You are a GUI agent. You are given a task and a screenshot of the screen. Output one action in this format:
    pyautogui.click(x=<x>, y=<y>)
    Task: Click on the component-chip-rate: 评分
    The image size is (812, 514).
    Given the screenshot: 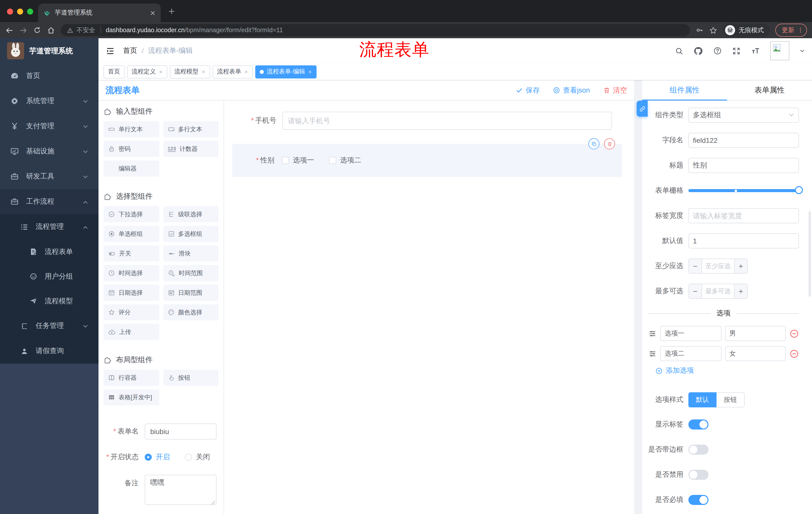 What is the action you would take?
    pyautogui.click(x=132, y=313)
    